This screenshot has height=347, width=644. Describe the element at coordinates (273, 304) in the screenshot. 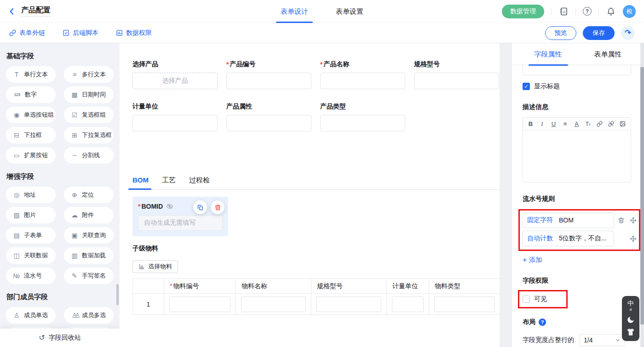

I see `material-name-input` at that location.